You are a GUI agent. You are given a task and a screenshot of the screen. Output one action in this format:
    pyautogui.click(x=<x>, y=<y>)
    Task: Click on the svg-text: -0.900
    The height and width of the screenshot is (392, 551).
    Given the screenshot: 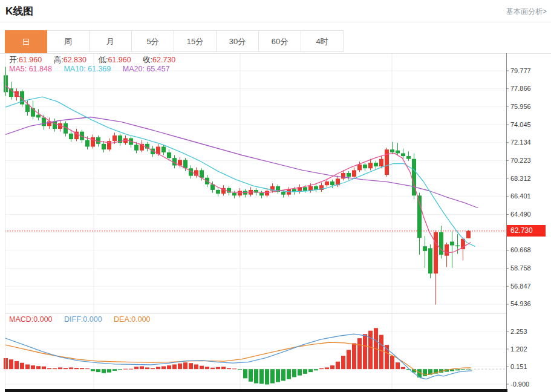 What is the action you would take?
    pyautogui.click(x=520, y=384)
    